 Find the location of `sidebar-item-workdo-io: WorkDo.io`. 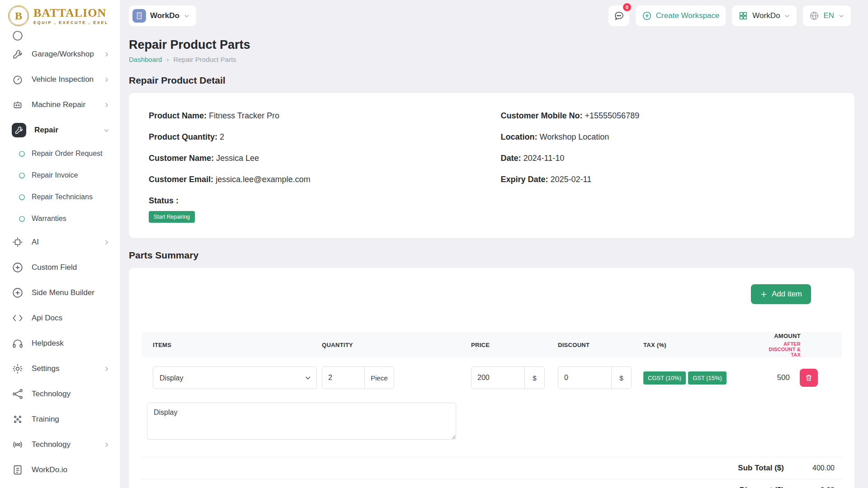

sidebar-item-workdo-io: WorkDo.io is located at coordinates (60, 470).